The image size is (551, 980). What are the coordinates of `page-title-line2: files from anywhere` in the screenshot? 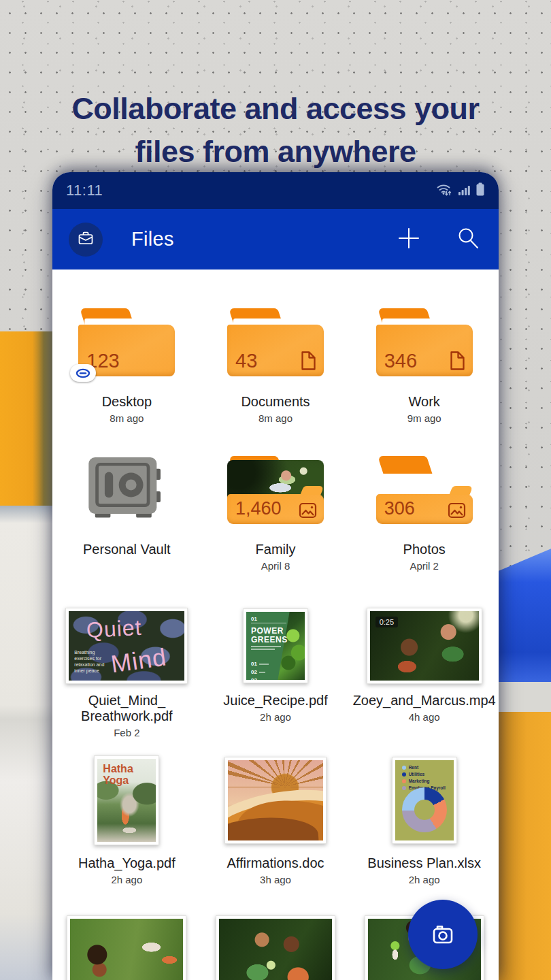 It's located at (275, 151).